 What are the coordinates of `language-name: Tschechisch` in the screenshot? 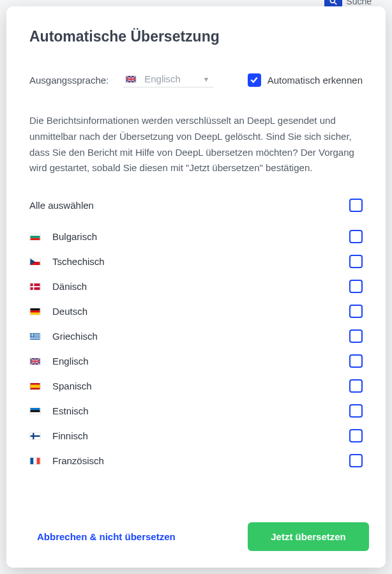 It's located at (79, 262).